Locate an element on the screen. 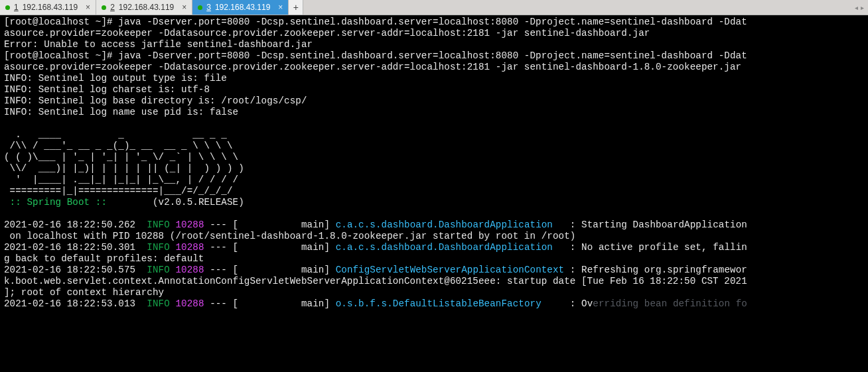 The width and height of the screenshot is (868, 372). log-msg: : Starting DashboardApplication is located at coordinates (656, 225).